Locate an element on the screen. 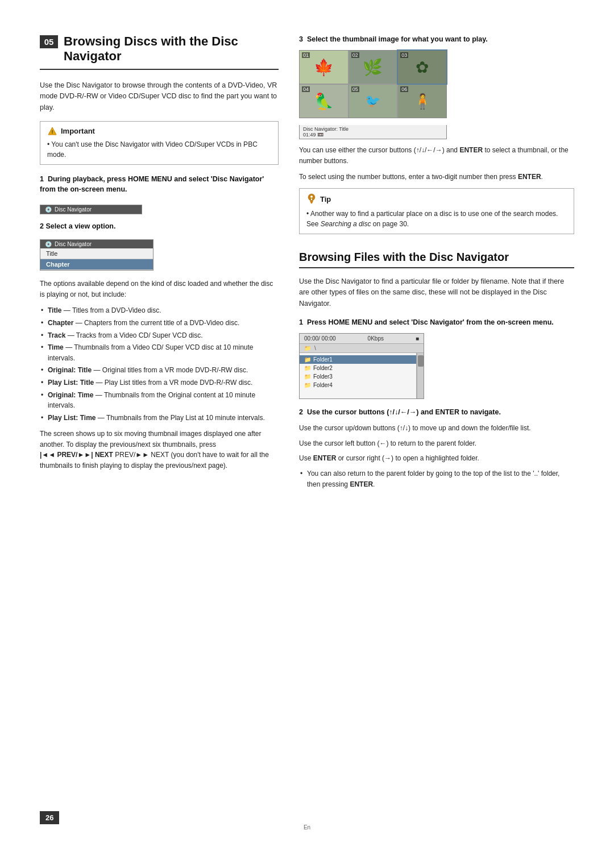 The height and width of the screenshot is (868, 614). important-box: ! Important • You can't use the Disc Nav… is located at coordinates (159, 143).